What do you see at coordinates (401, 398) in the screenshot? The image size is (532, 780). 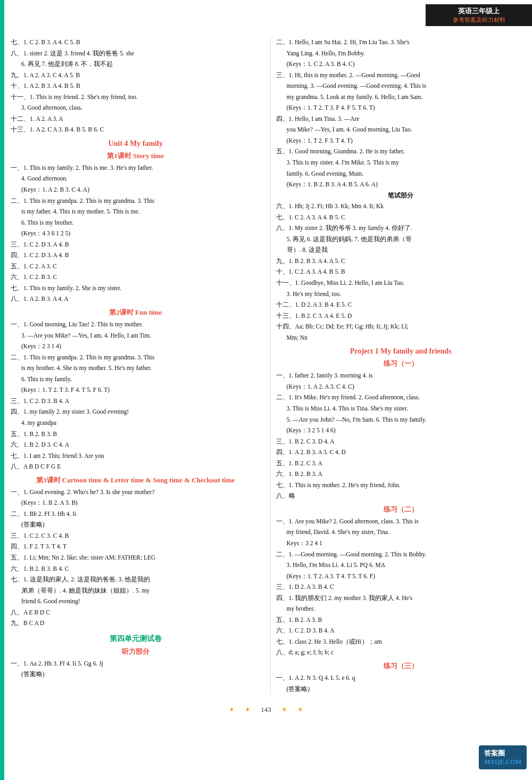 I see `p1-line-3: 二、1. It's Mike. He's my friend. 2. Good …` at bounding box center [401, 398].